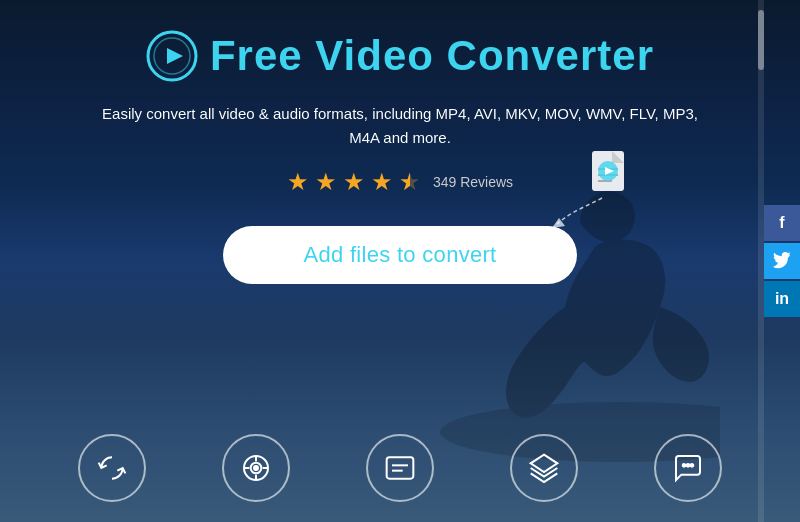  I want to click on drop-area-wrapper: Add files to convert, so click(400, 255).